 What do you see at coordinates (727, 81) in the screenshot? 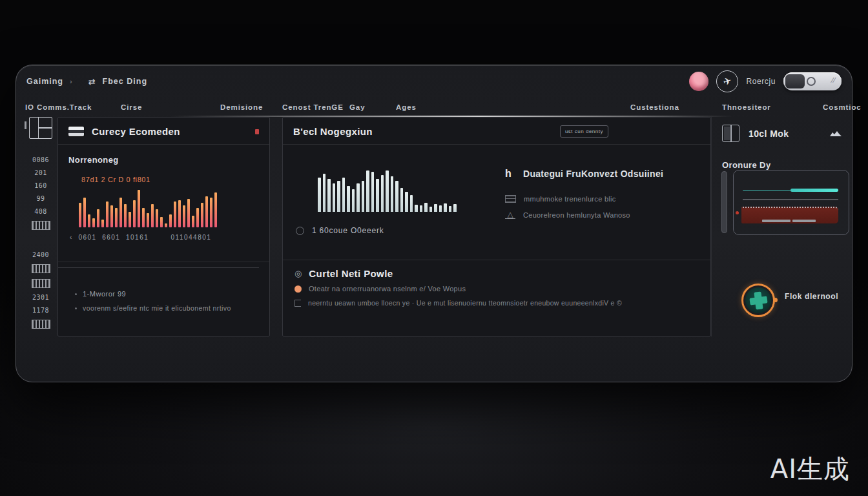
I see `send-plane-button: ✈` at bounding box center [727, 81].